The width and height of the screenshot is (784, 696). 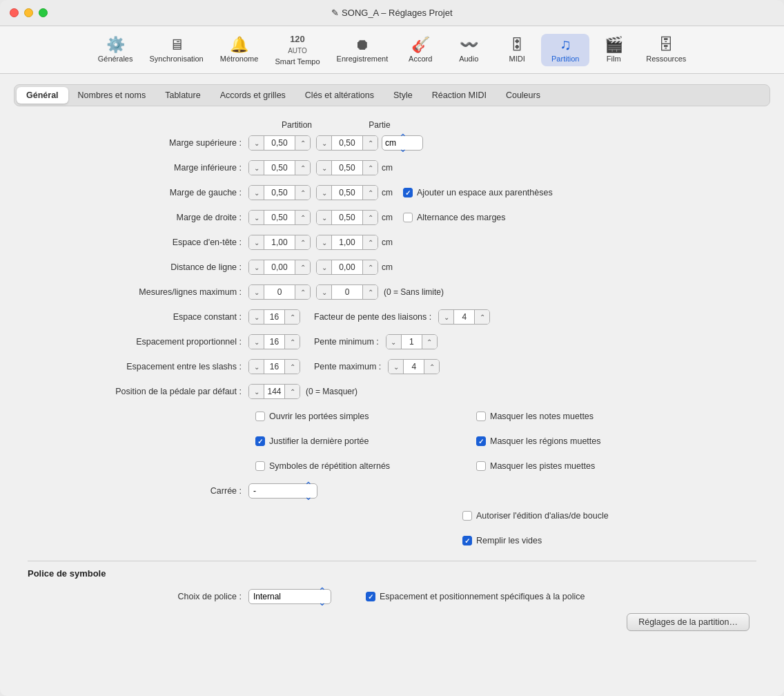 What do you see at coordinates (14, 12) in the screenshot?
I see `close-button` at bounding box center [14, 12].